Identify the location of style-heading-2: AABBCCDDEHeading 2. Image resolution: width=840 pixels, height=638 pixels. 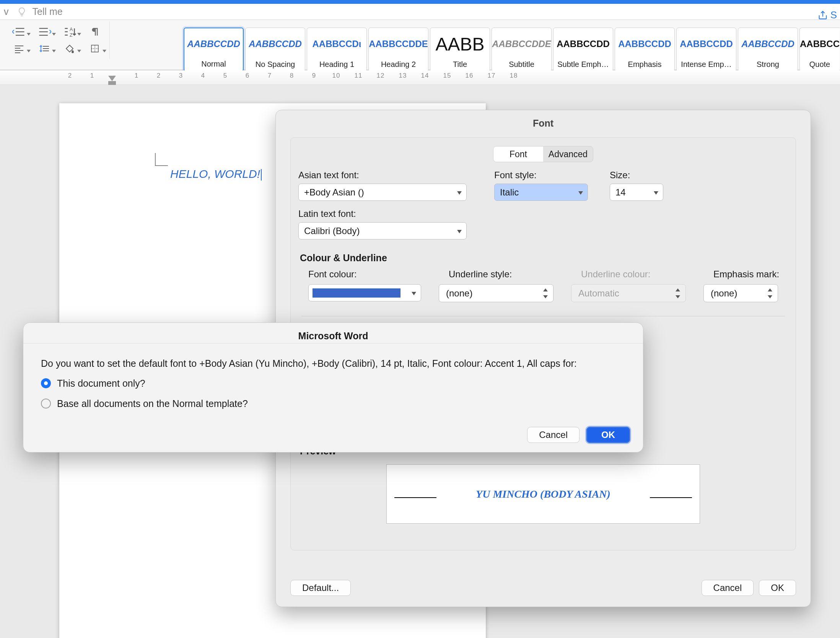
(399, 50).